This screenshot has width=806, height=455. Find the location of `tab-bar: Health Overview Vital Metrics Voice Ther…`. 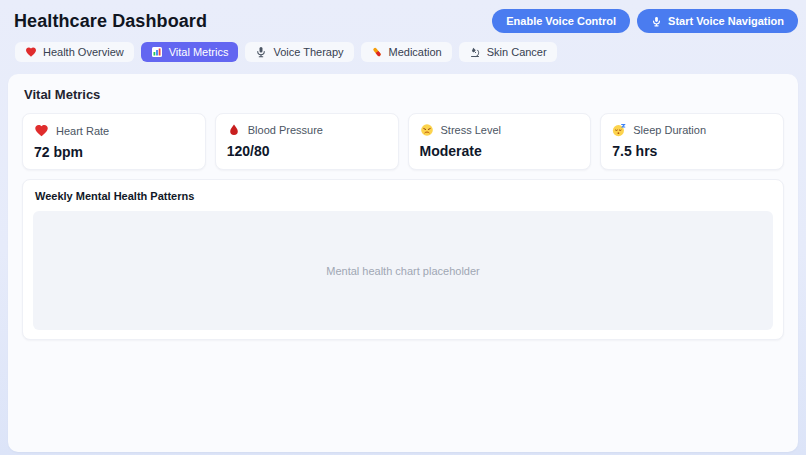

tab-bar: Health Overview Vital Metrics Voice Ther… is located at coordinates (403, 48).